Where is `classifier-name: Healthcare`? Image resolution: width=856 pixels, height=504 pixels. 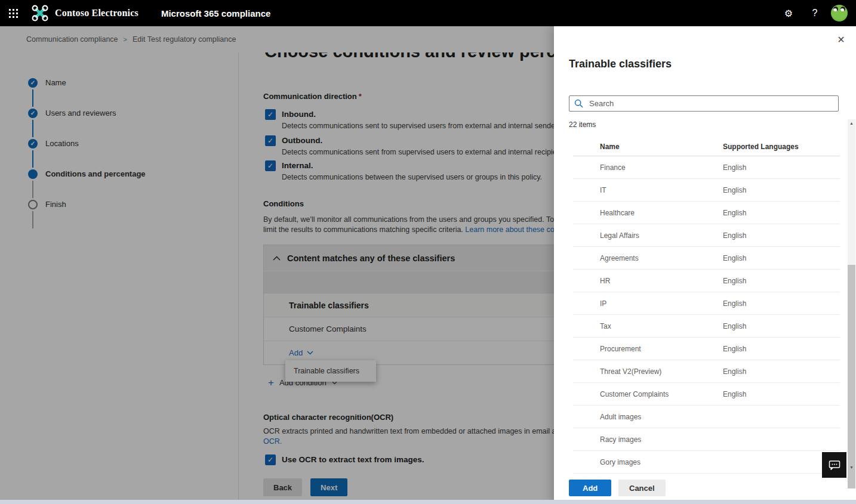 classifier-name: Healthcare is located at coordinates (648, 213).